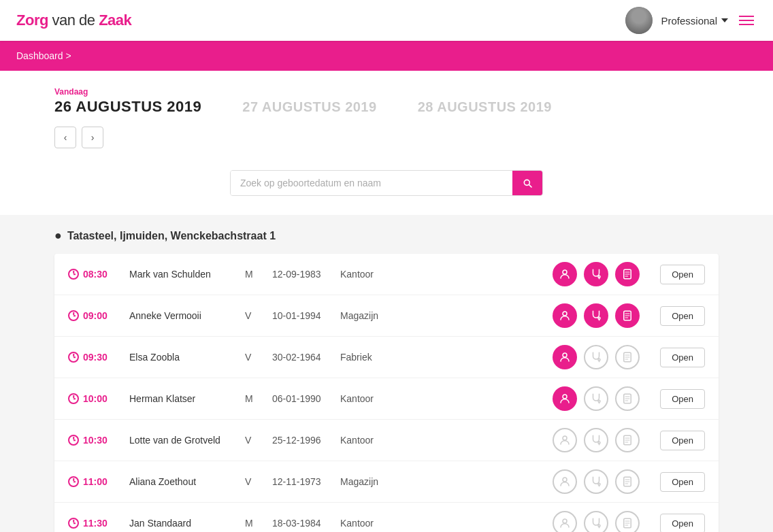 The image size is (773, 532). I want to click on table-row: 10:00 Herman Klatser M 06-01-1990 Kantoo…, so click(386, 399).